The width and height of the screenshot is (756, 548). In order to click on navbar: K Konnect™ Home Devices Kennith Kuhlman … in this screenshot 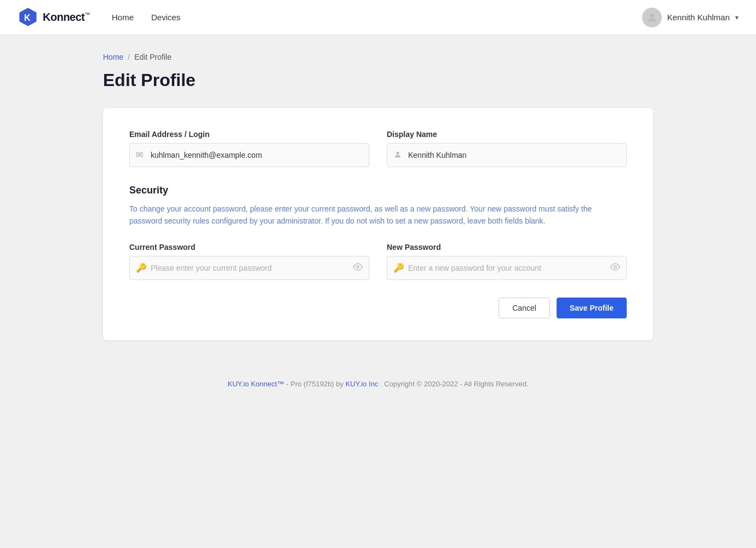, I will do `click(378, 18)`.